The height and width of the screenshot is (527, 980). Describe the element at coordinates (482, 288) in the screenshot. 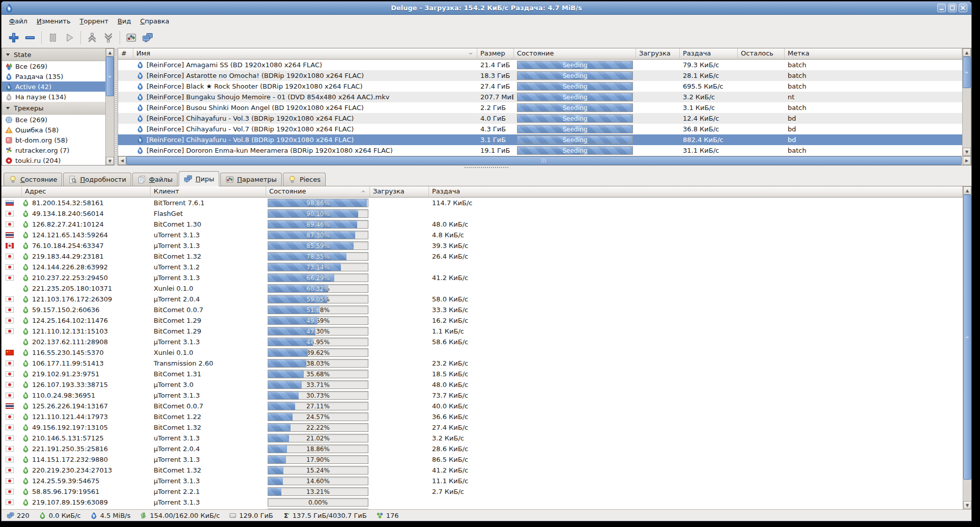

I see `peer-row: 221.235.205.180:10371Xunlei 0.1.060.32%6…` at that location.